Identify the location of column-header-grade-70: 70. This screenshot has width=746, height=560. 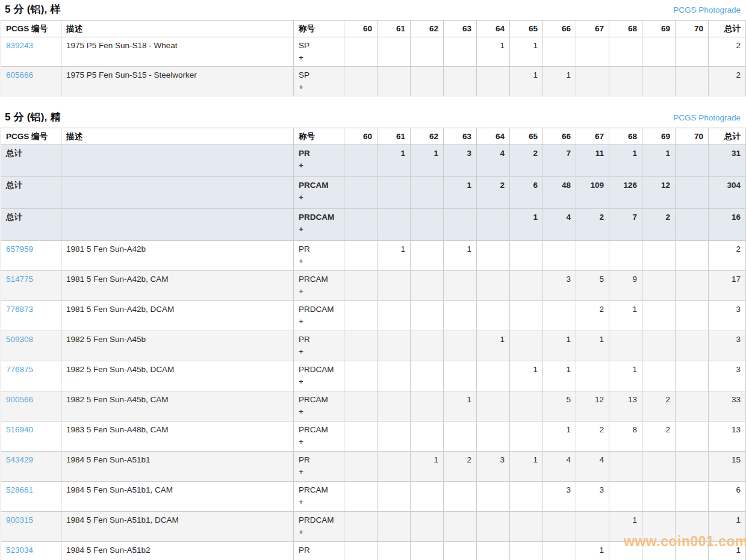
(692, 29).